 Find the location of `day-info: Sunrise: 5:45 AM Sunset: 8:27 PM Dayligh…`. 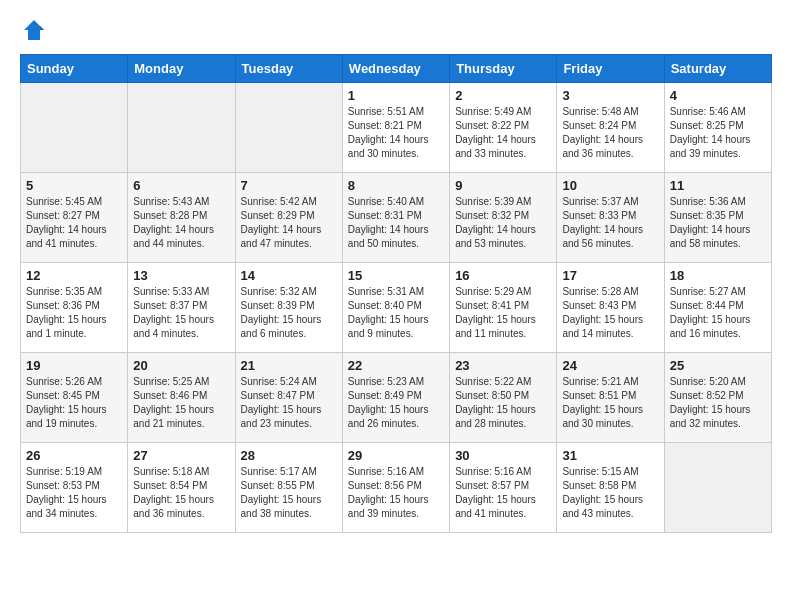

day-info: Sunrise: 5:45 AM Sunset: 8:27 PM Dayligh… is located at coordinates (74, 223).